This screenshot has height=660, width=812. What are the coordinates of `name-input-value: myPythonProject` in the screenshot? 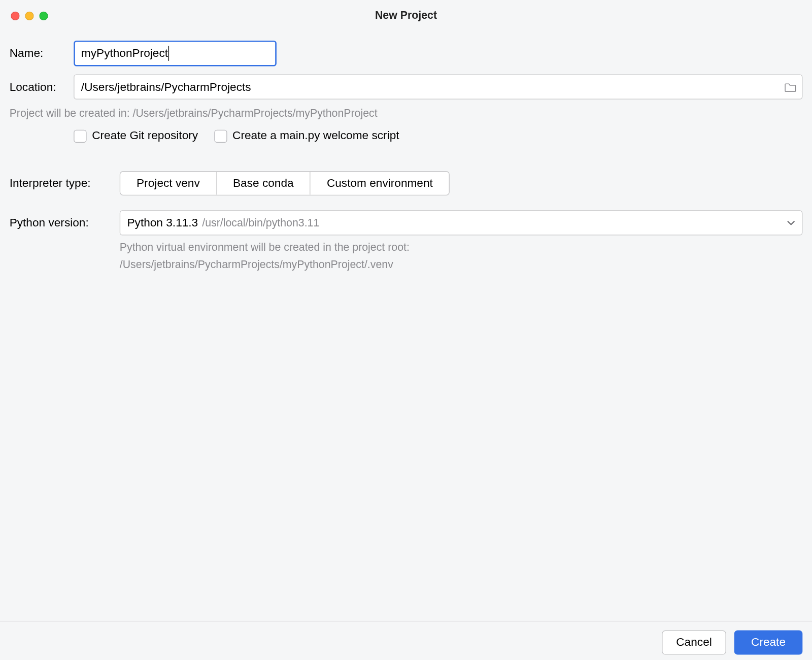 It's located at (125, 54).